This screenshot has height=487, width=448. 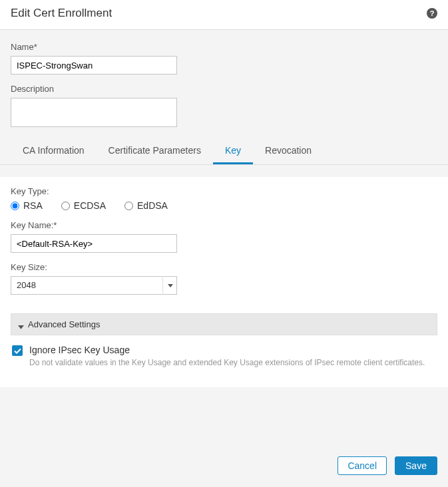 What do you see at coordinates (224, 192) in the screenshot?
I see `key-type-label: Key Type:` at bounding box center [224, 192].